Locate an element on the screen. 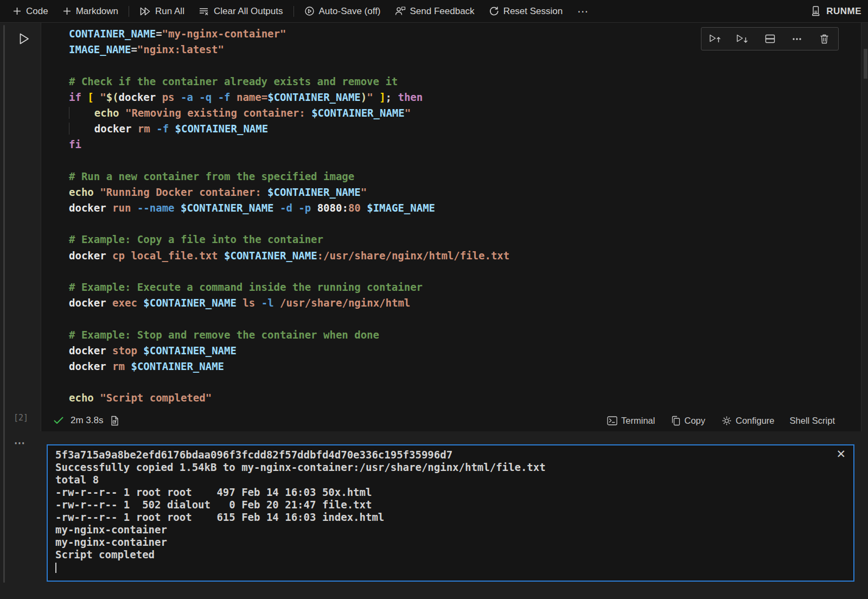 Image resolution: width=868 pixels, height=599 pixels. gear-icon is located at coordinates (727, 421).